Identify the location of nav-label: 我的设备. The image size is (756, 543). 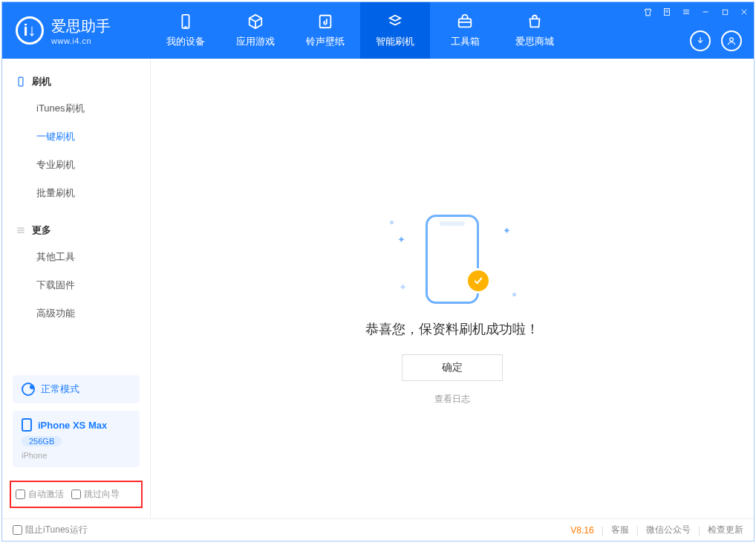
(186, 42).